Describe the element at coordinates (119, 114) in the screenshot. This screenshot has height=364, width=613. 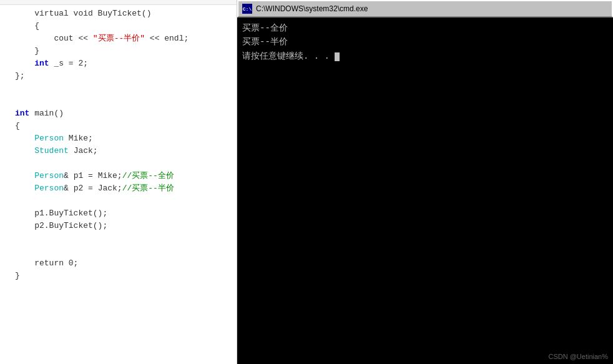
I see `code-line: int main()` at that location.